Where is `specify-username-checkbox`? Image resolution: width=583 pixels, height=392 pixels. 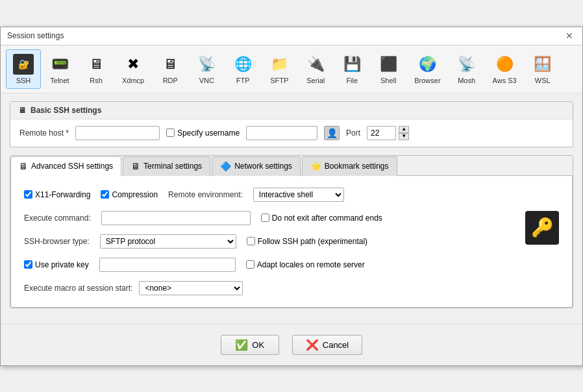 specify-username-checkbox is located at coordinates (170, 132).